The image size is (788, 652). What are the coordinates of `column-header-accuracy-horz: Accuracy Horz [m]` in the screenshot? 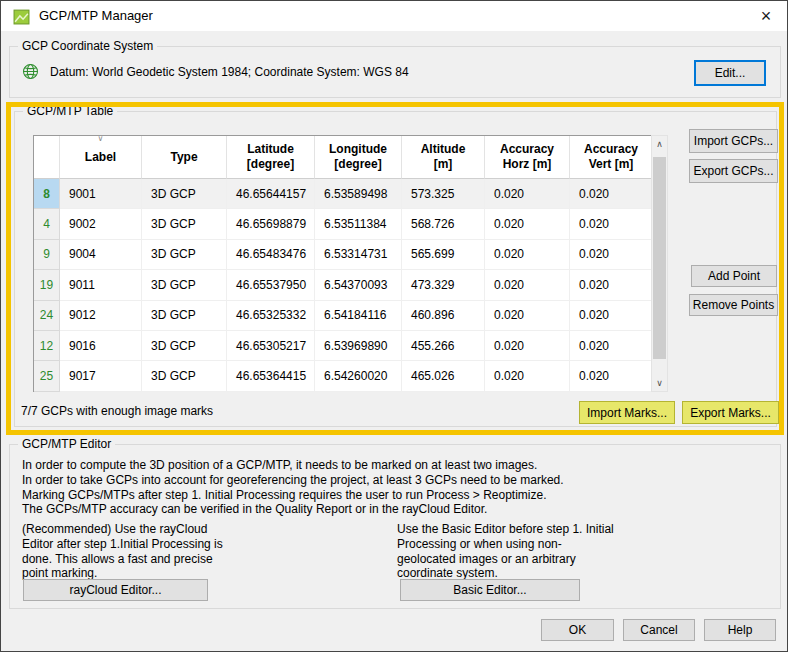 It's located at (528, 158).